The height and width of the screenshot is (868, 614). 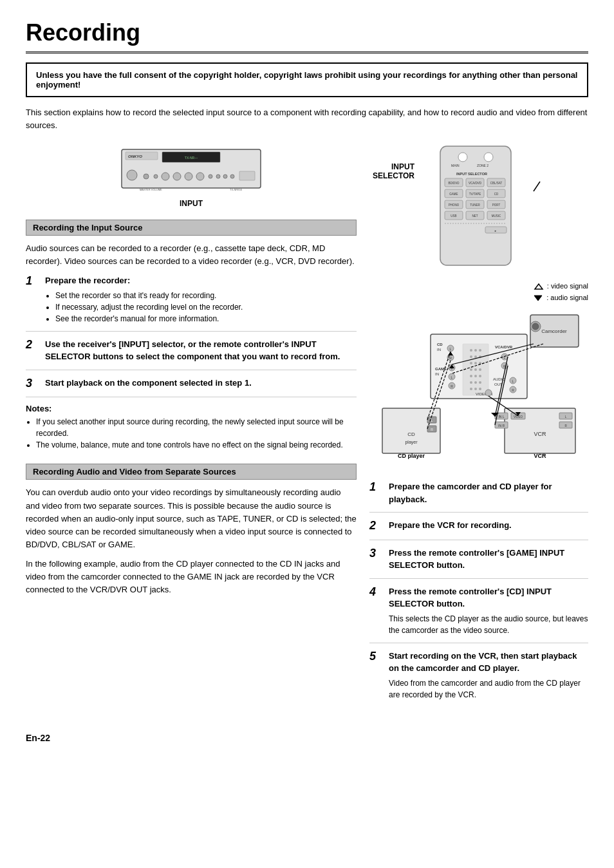 I want to click on section2-block: Recording Audio and Video from Separate …, so click(x=191, y=530).